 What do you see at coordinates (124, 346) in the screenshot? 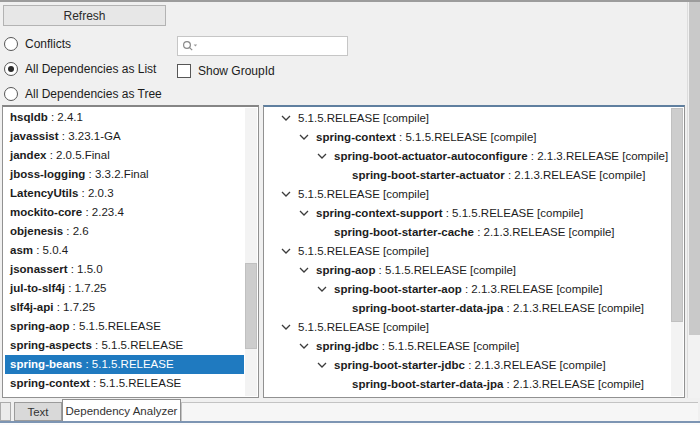
I see `list-item: spring-aspects : 5.1.5.RELEASE` at bounding box center [124, 346].